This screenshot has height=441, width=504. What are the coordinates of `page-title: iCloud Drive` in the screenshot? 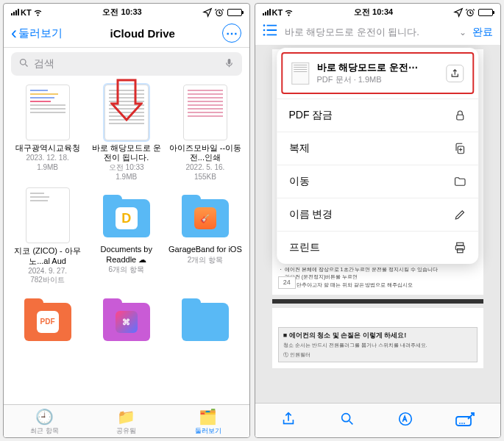 It's located at (143, 34).